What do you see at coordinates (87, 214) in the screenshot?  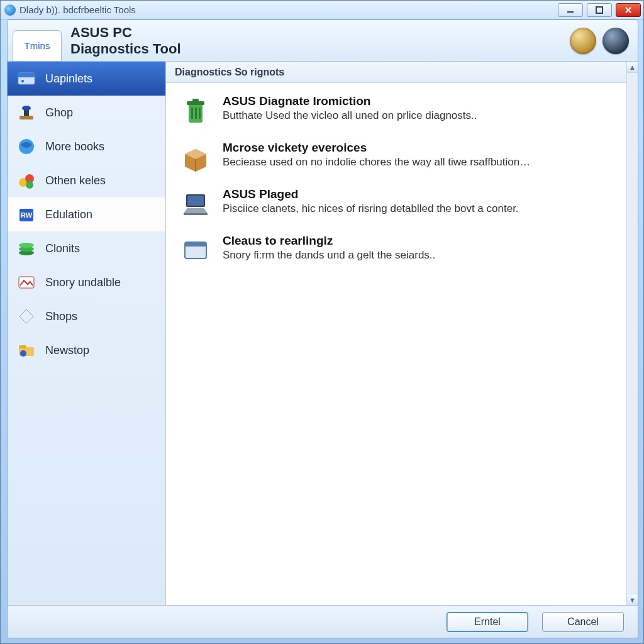 I see `sidebar-item-edulation: RW Edulation` at bounding box center [87, 214].